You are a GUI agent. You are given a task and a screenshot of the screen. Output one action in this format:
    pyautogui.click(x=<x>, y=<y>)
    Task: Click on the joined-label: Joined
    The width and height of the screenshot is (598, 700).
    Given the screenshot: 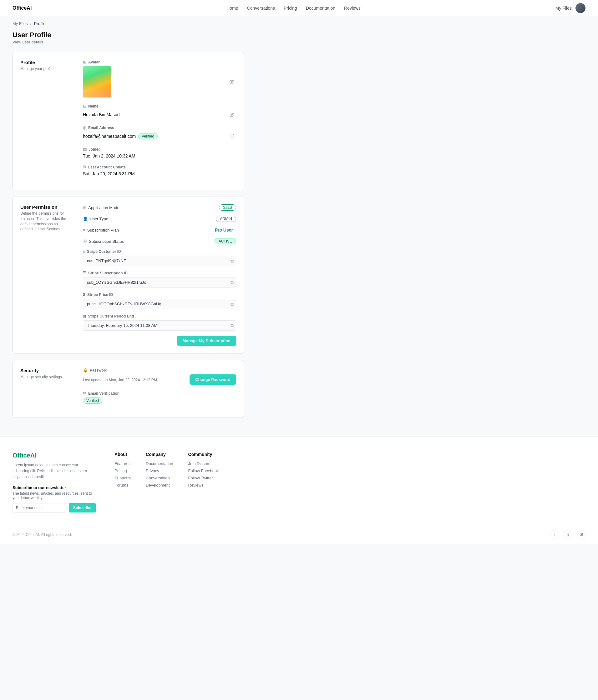 What is the action you would take?
    pyautogui.click(x=95, y=149)
    